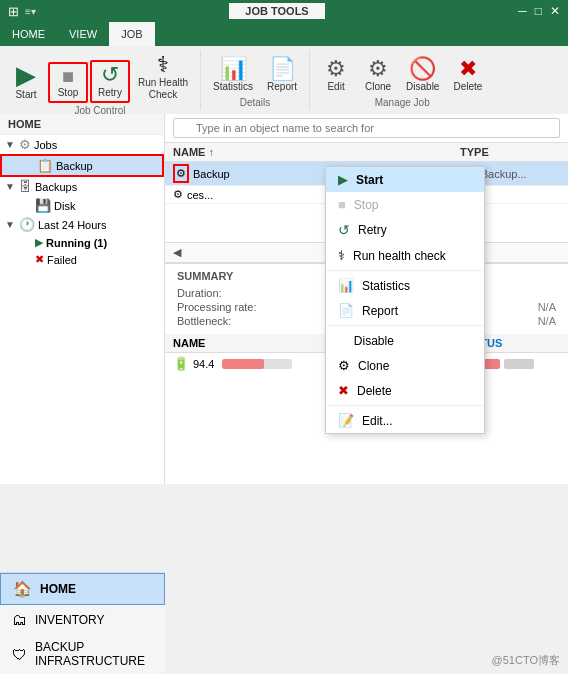 The width and height of the screenshot is (568, 674). What do you see at coordinates (82, 620) in the screenshot?
I see `nav-inventory: 🗂 INVENTORY` at bounding box center [82, 620].